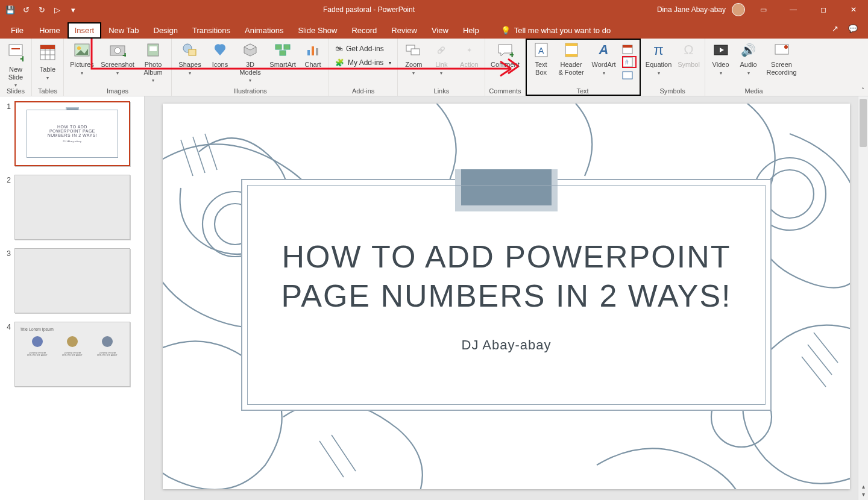  I want to click on tab-home: Home, so click(49, 30).